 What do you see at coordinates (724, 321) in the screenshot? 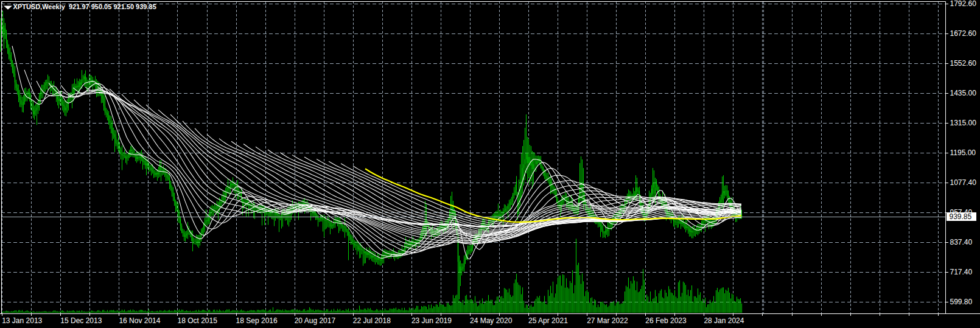
I see `svg-text: 28 Jan 2024` at bounding box center [724, 321].